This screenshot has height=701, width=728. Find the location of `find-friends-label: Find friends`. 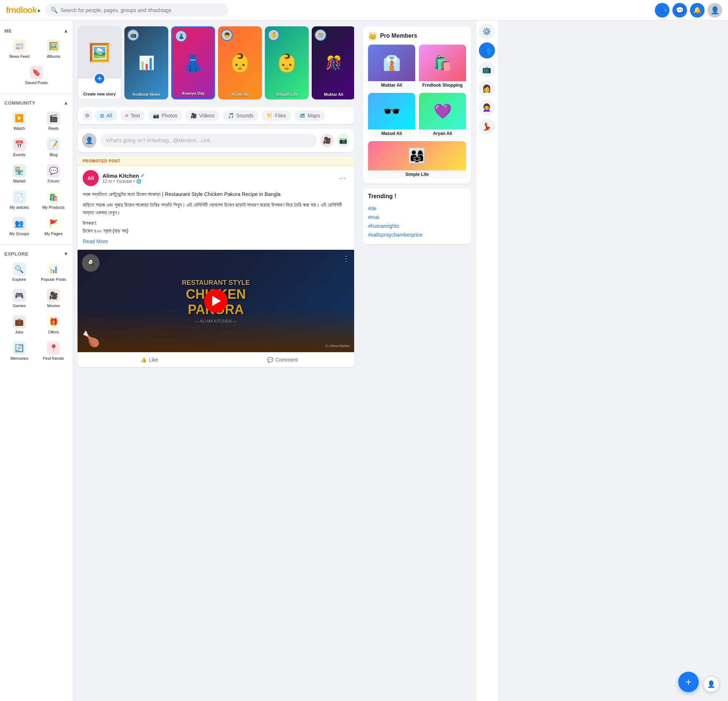

find-friends-label: Find friends is located at coordinates (53, 358).